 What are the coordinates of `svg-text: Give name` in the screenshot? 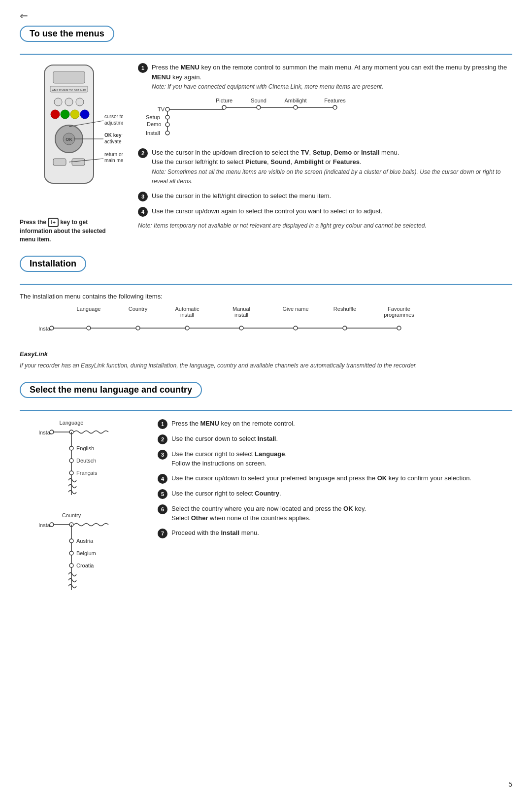 It's located at (296, 309).